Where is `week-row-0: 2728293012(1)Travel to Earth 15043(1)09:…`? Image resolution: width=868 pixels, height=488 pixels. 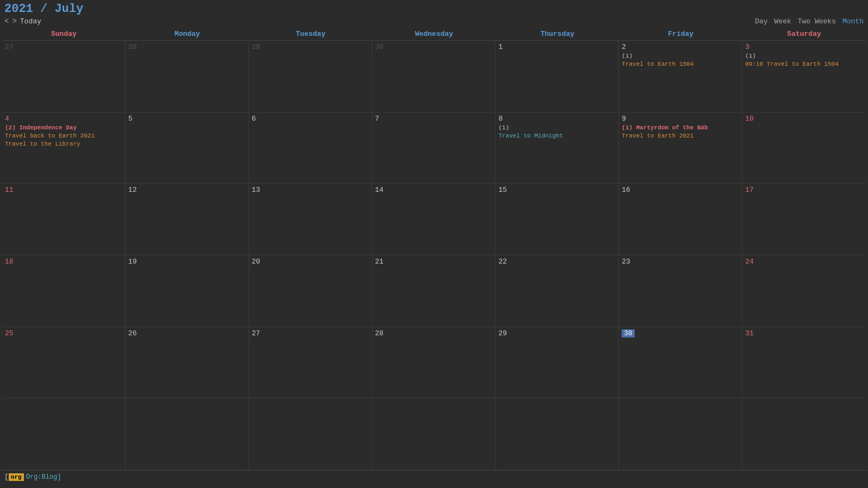 week-row-0: 2728293012(1)Travel to Earth 15043(1)09:… is located at coordinates (434, 77).